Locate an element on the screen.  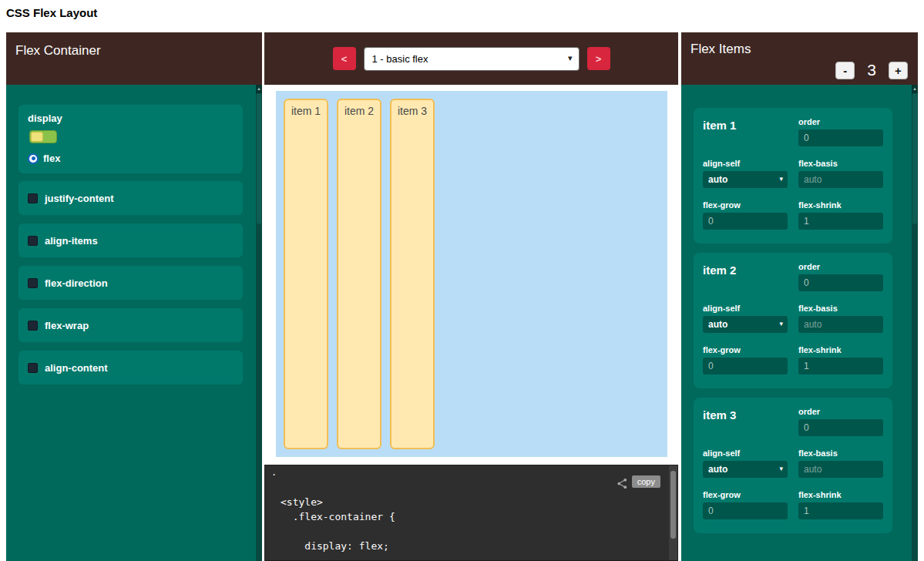
share-icon is located at coordinates (623, 484).